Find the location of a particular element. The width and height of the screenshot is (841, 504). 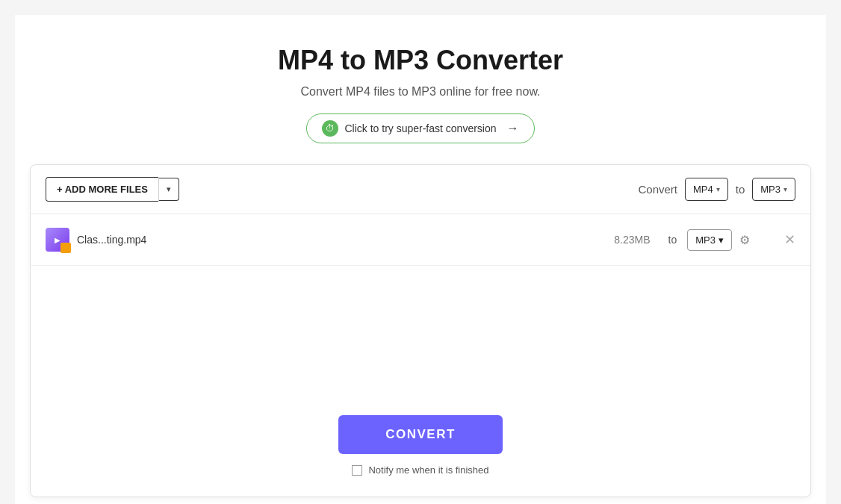

file-output-format-select: MP3 ▾ is located at coordinates (710, 240).